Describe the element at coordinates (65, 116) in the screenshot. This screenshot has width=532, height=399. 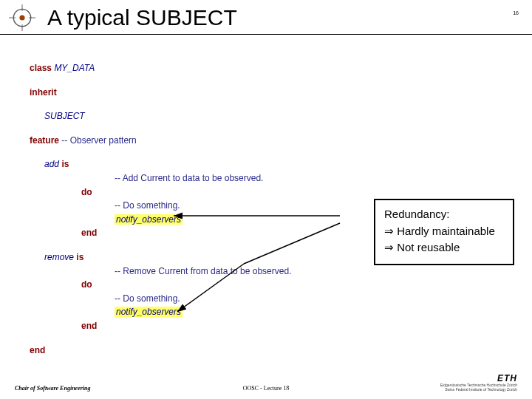
I see `parent-class: SUBJECT` at that location.